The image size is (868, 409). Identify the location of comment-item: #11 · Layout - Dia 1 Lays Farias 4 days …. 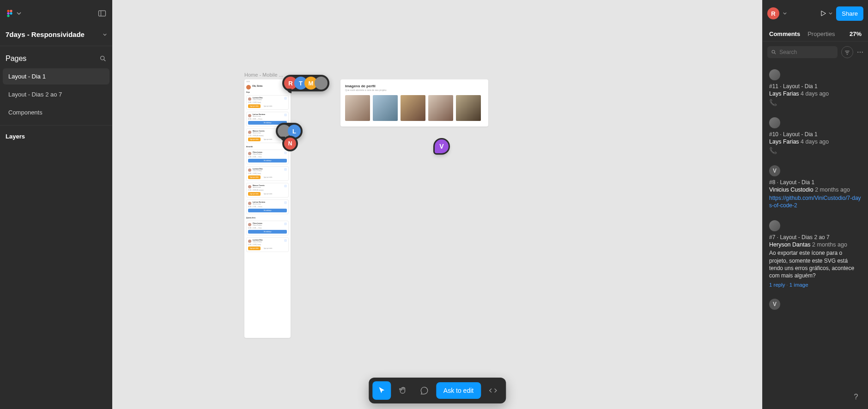
(815, 89).